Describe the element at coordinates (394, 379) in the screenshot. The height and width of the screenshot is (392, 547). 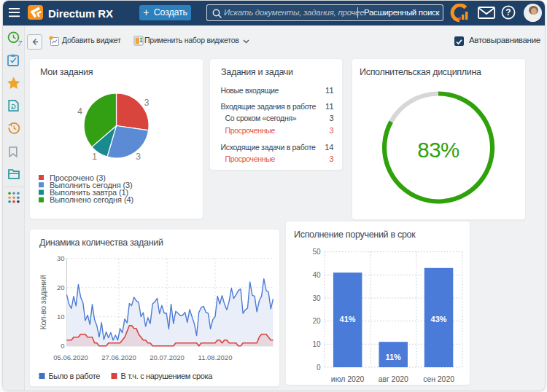
I see `svg-text: авг 2020` at that location.